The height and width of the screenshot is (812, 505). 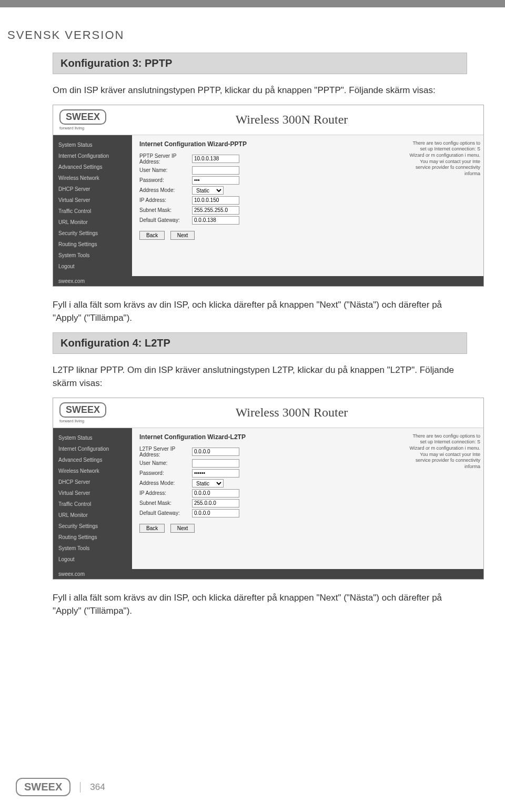 I want to click on section-title-4: Konfiguration 4: L2TP, so click(x=260, y=343).